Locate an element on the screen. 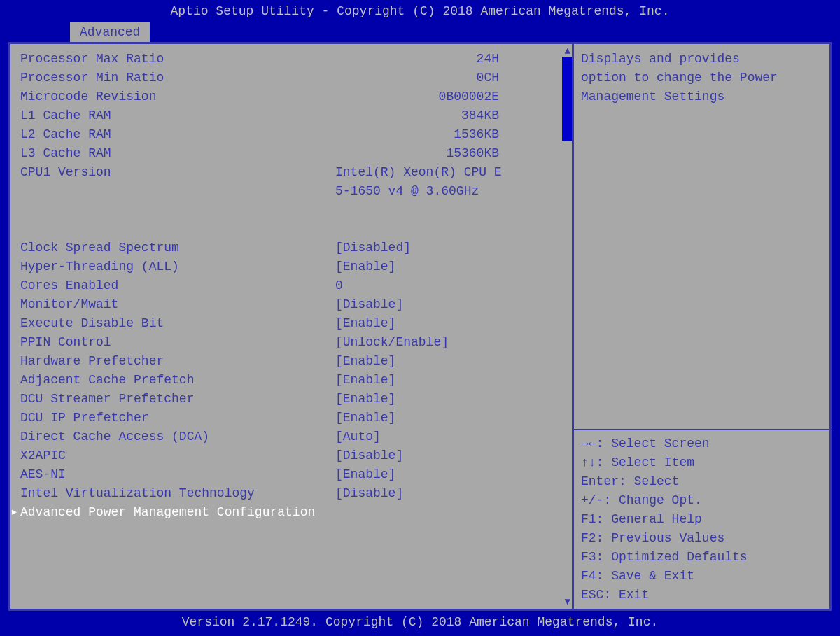  hint-change-opt: +/-: Change Opt. is located at coordinates (701, 501).